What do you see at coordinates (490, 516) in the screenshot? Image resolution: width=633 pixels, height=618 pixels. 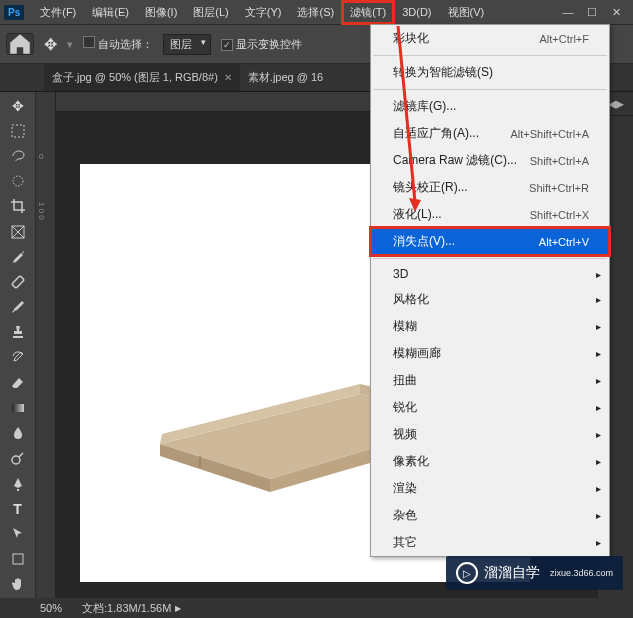 I see `menu-noise: 杂色` at bounding box center [490, 516].